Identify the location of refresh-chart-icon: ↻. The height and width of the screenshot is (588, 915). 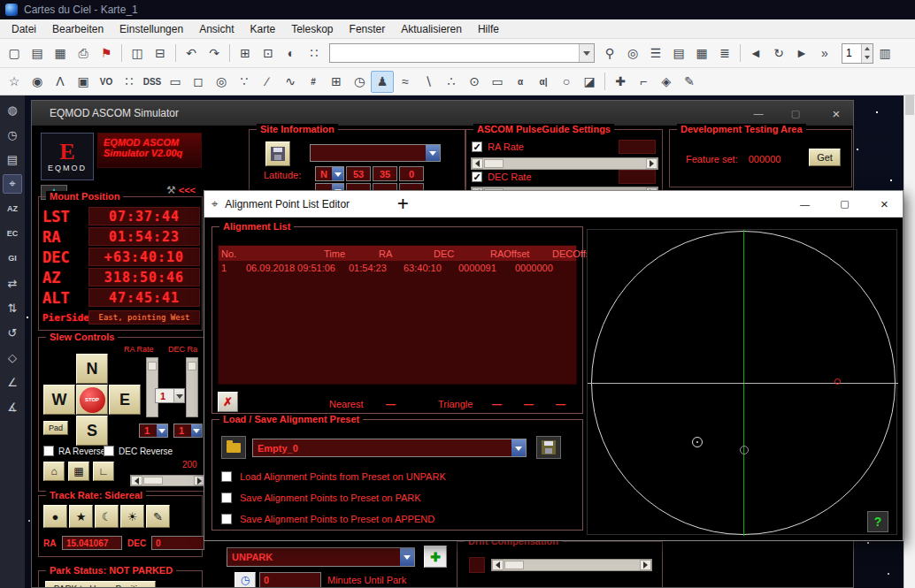
(779, 53).